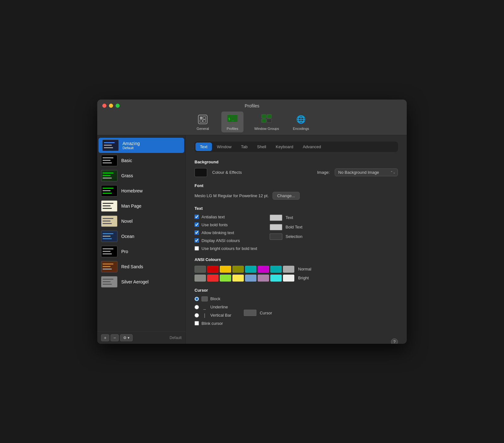  I want to click on change-font-button: Change..., so click(286, 196).